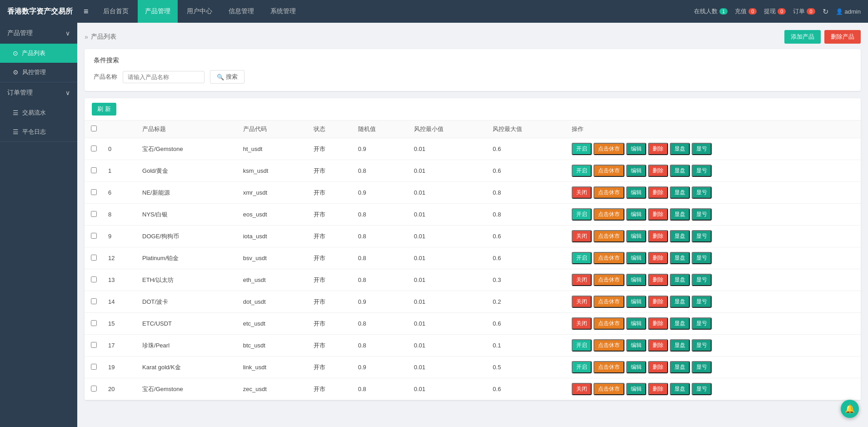 The width and height of the screenshot is (868, 427). Describe the element at coordinates (200, 11) in the screenshot. I see `nav-item-user: 用户中心` at that location.